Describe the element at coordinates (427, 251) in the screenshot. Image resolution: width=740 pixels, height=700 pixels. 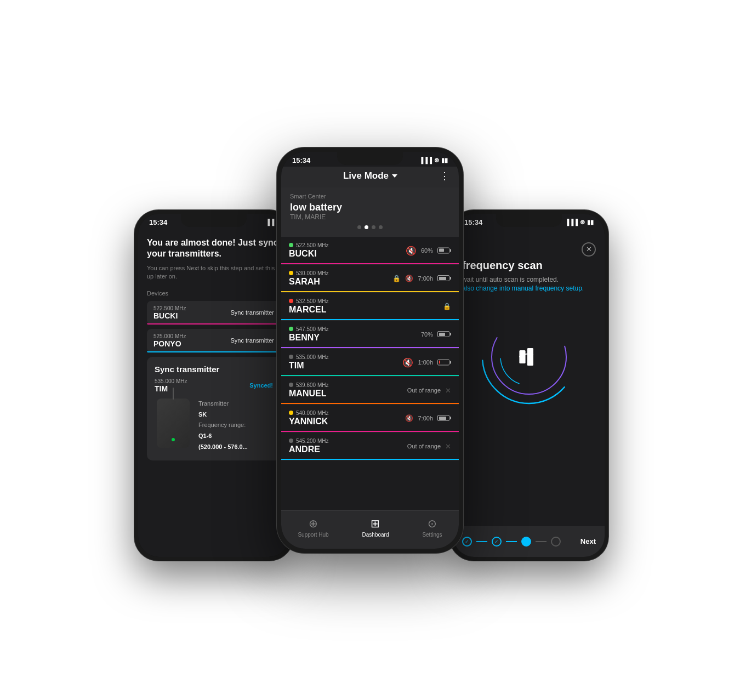
I see `bucki-battery-pct: 60%` at that location.